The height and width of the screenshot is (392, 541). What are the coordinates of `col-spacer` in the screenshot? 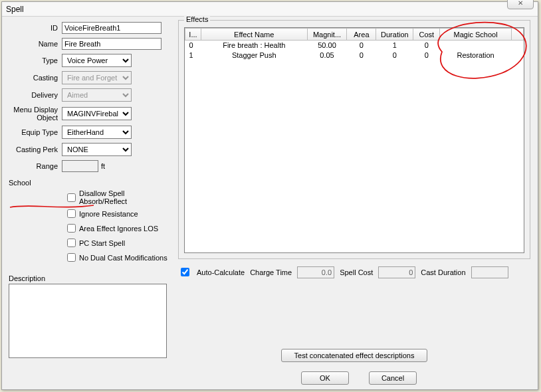 It's located at (518, 35).